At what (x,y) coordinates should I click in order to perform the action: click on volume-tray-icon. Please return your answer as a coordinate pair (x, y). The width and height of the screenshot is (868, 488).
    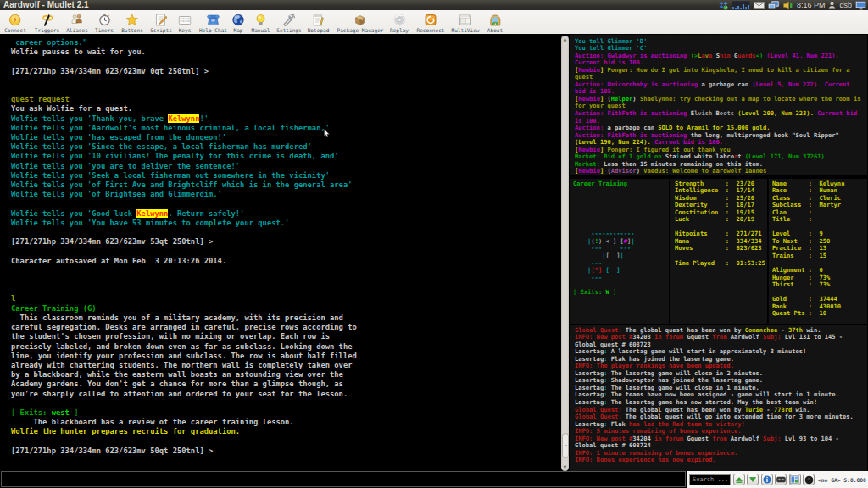
    Looking at the image, I should click on (788, 5).